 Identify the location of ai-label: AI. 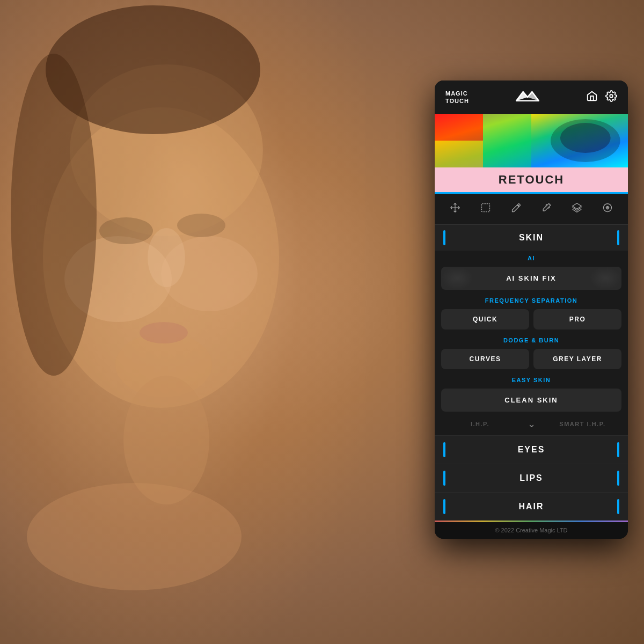
(531, 257).